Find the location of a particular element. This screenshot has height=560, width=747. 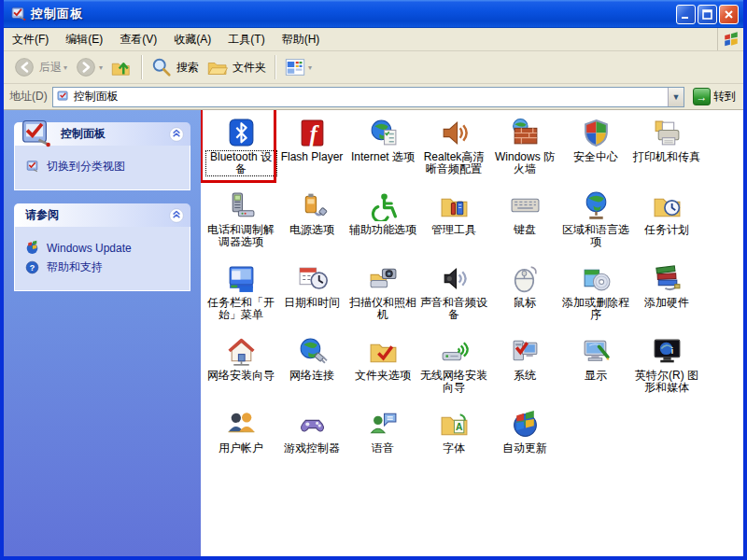

admin-tools-icon is located at coordinates (454, 205).